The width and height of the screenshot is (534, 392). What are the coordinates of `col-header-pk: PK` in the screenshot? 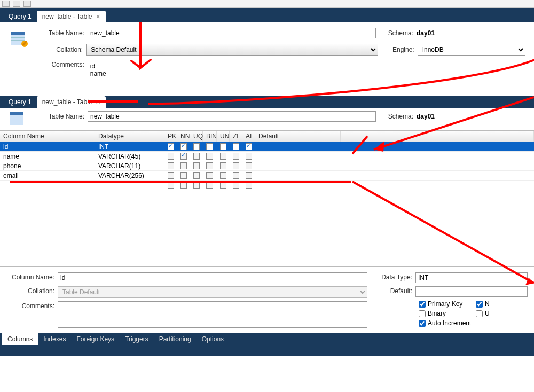 It's located at (171, 136).